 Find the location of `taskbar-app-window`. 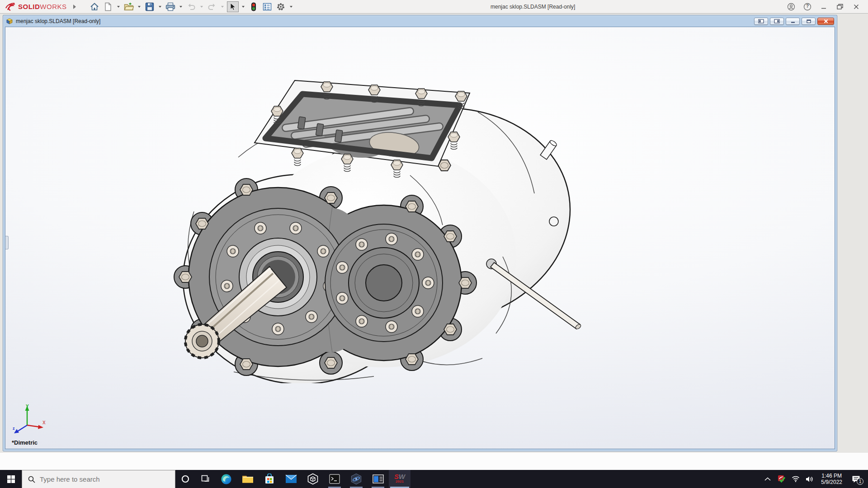

taskbar-app-window is located at coordinates (378, 479).